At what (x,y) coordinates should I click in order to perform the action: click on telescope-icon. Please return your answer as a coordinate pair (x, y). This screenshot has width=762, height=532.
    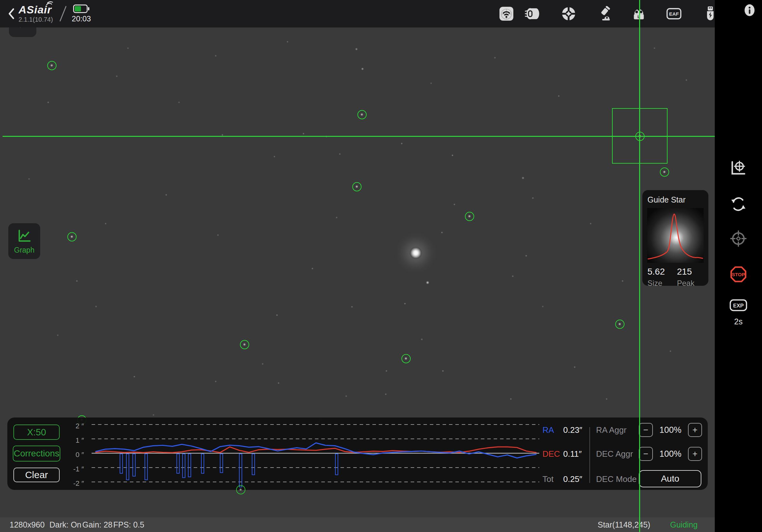
    Looking at the image, I should click on (605, 14).